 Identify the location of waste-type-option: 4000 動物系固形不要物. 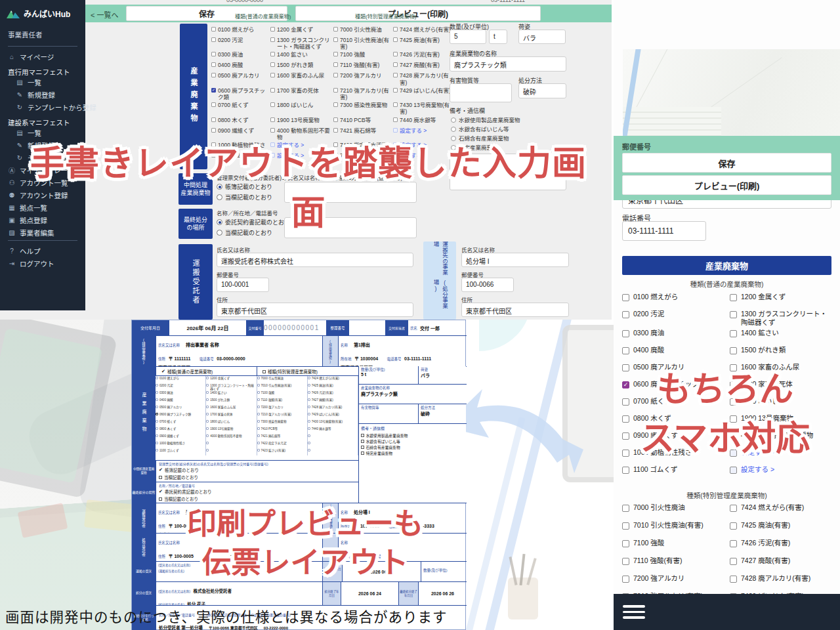
(231, 437).